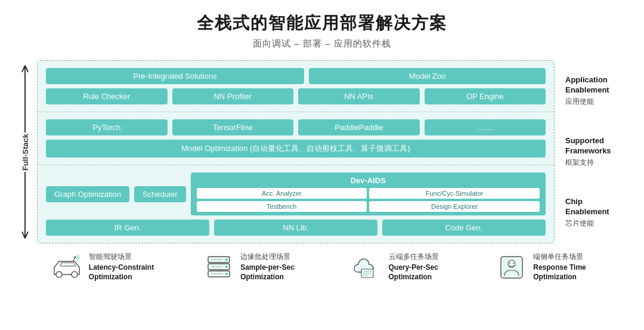  What do you see at coordinates (267, 272) in the screenshot?
I see `bottom-en-server: Sample-per-SecOptimization` at bounding box center [267, 272].